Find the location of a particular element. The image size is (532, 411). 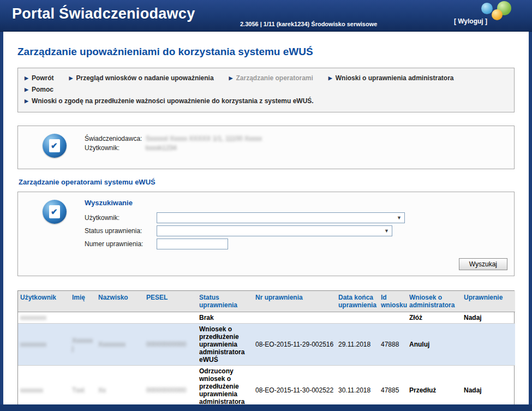

page-title: Zarządzanie upoważnieniami do korzystani… is located at coordinates (266, 52).